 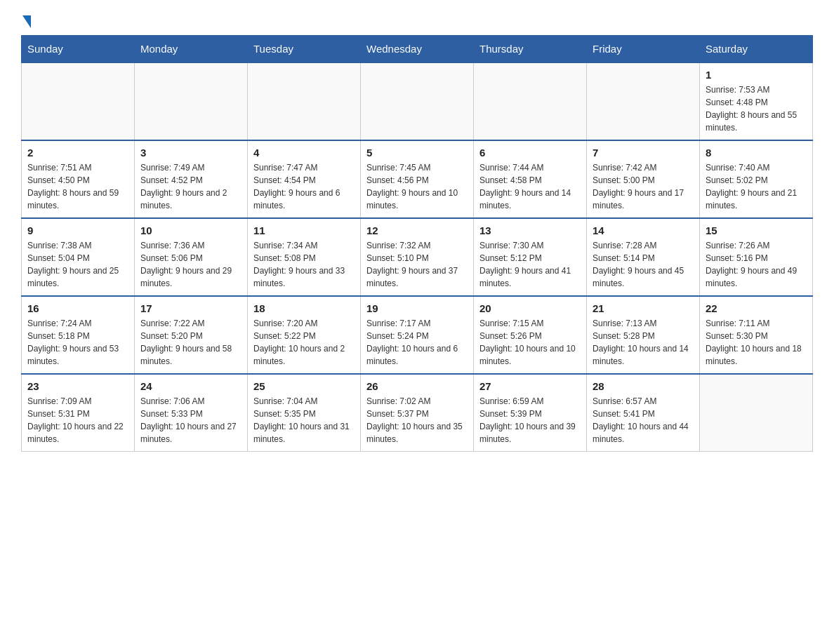 What do you see at coordinates (530, 309) in the screenshot?
I see `day-number: 20` at bounding box center [530, 309].